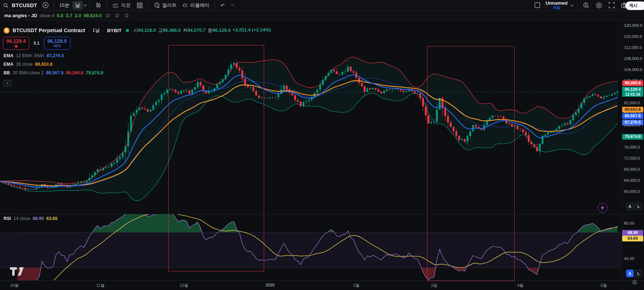 The width and height of the screenshot is (644, 290). I want to click on collapse-legend-button: ∧, so click(8, 83).